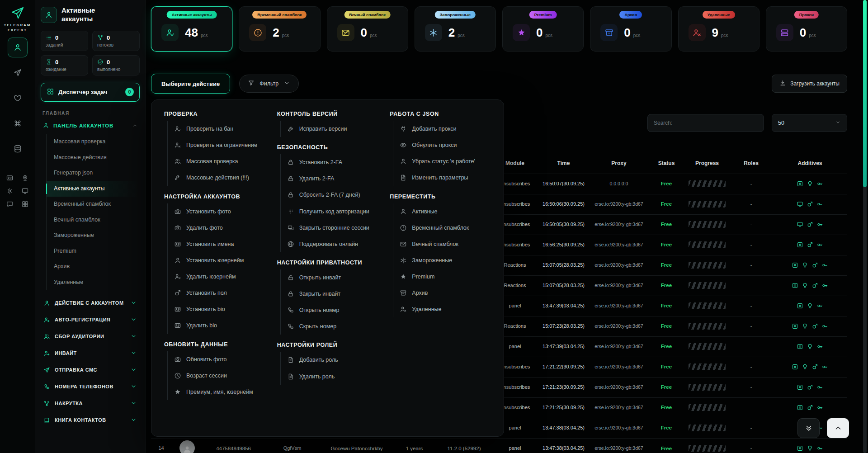 The image size is (868, 453). I want to click on menu-item: Активные, so click(442, 212).